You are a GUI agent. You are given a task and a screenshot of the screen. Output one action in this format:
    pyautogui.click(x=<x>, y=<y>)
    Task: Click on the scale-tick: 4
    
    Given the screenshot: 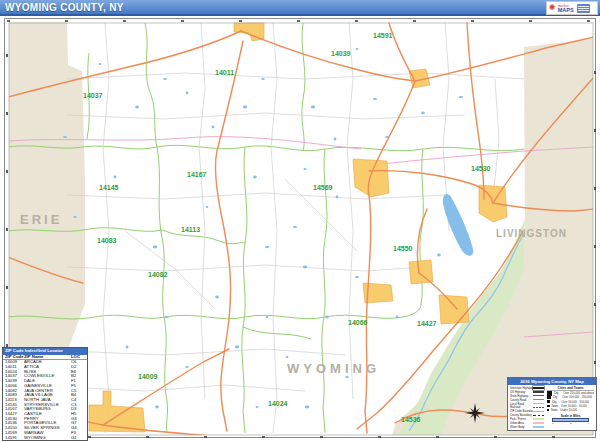 What is the action you would take?
    pyautogui.click(x=588, y=424)
    